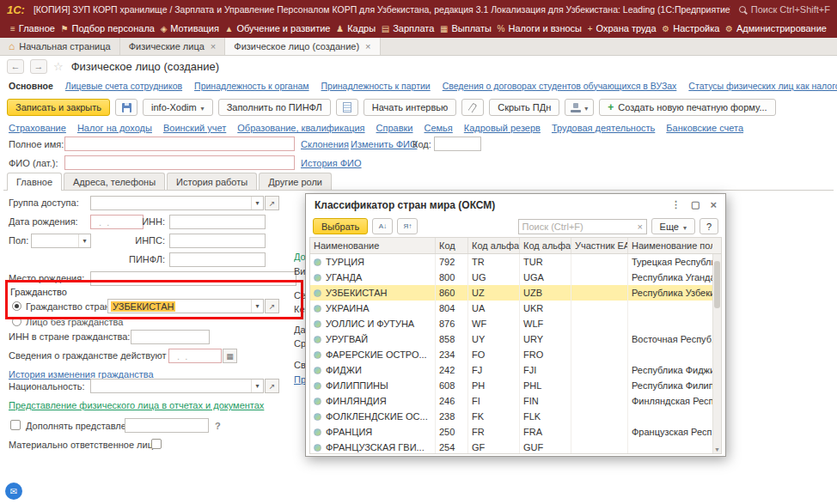  Describe the element at coordinates (272, 386) in the screenshot. I see `nationality-open-button` at that location.